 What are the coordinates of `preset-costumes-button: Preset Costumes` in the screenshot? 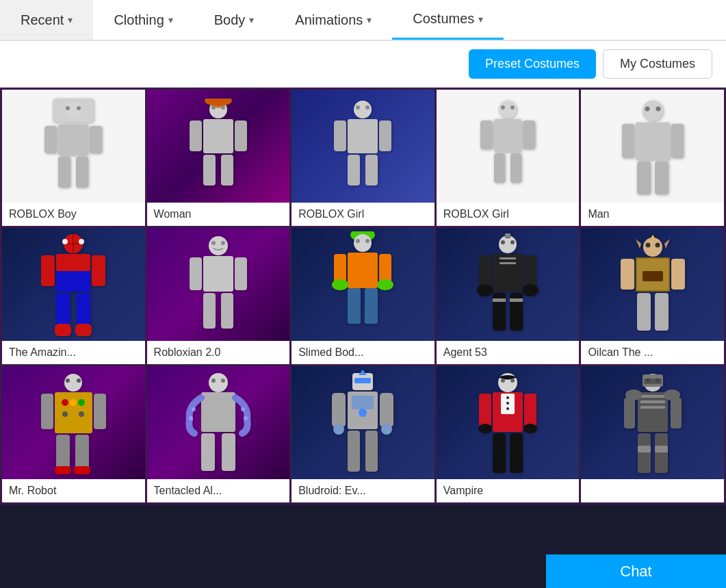 It's located at (532, 64).